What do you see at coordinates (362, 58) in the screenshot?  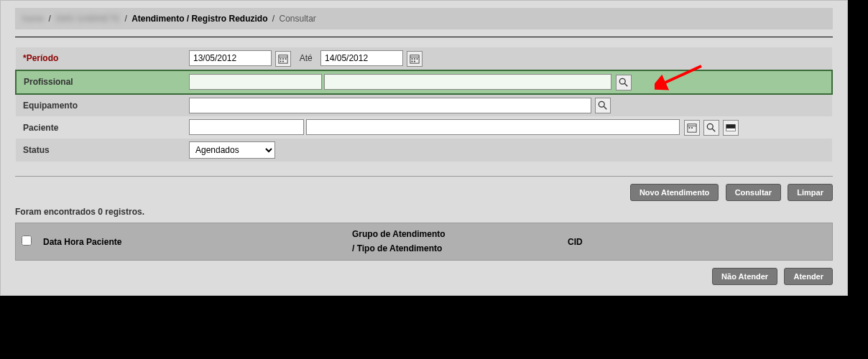 I see `periodo-to-input` at bounding box center [362, 58].